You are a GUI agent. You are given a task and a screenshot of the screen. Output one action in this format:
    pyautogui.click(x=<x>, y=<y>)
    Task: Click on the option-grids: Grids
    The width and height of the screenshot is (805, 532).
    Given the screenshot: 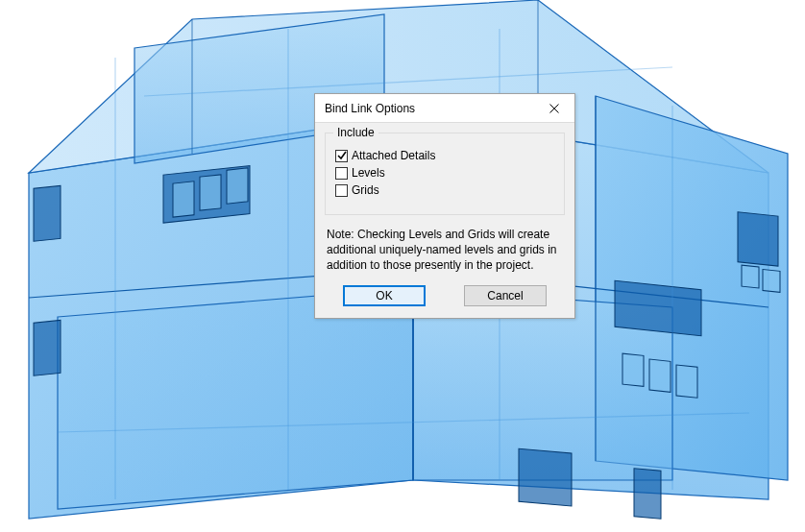 What is the action you would take?
    pyautogui.click(x=445, y=190)
    